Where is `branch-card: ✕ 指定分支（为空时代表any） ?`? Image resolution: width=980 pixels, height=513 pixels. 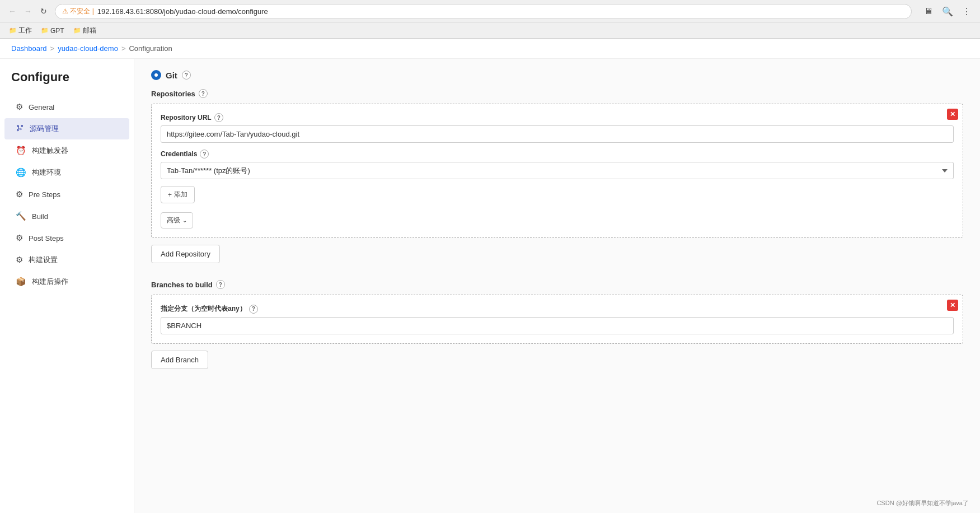
branch-card: ✕ 指定分支（为空时代表any） ? is located at coordinates (557, 319).